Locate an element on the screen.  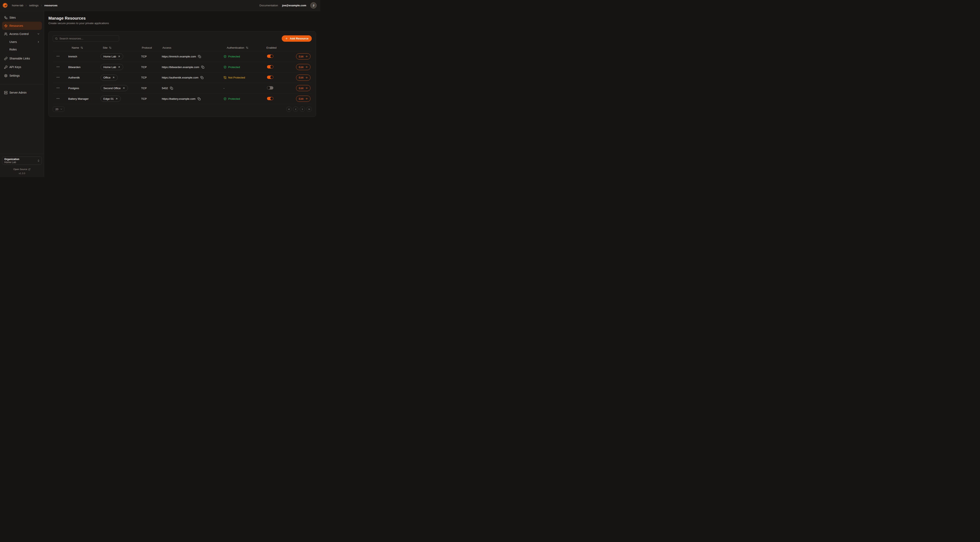
resource-name: Bitwarden is located at coordinates (83, 67).